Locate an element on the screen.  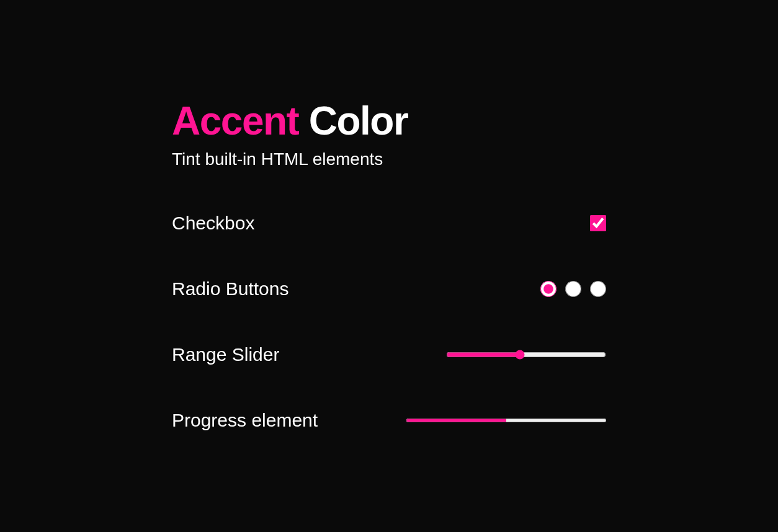
progress-row: Progress element is located at coordinates (389, 420).